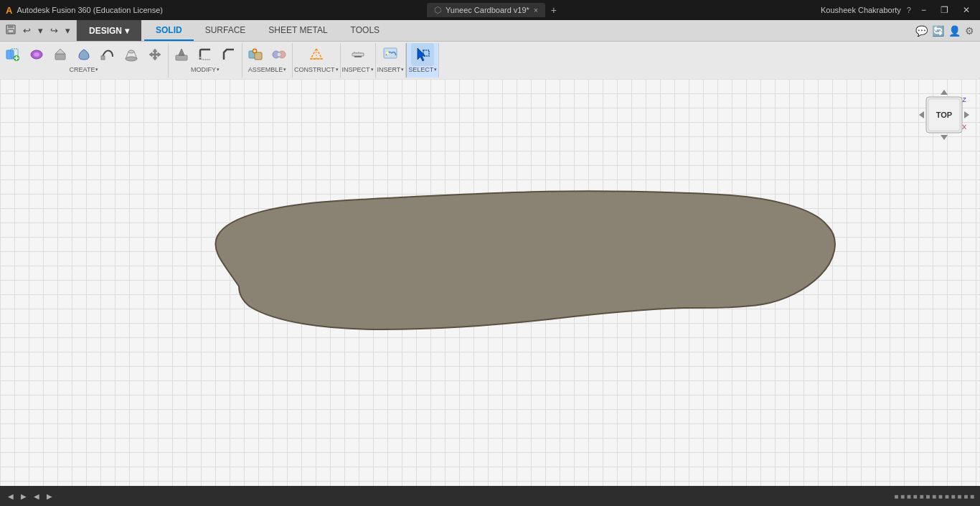 The height and width of the screenshot is (506, 980). What do you see at coordinates (944, 115) in the screenshot?
I see `viewcube-svg: TOP Z X` at bounding box center [944, 115].